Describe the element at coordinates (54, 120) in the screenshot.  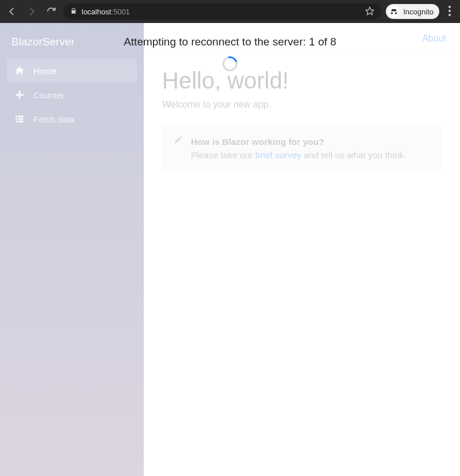
I see `nav-item-label: Fetch data` at that location.